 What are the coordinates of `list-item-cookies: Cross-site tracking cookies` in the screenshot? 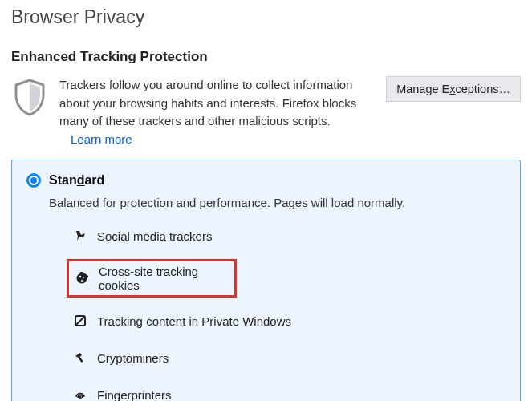 It's located at (152, 278).